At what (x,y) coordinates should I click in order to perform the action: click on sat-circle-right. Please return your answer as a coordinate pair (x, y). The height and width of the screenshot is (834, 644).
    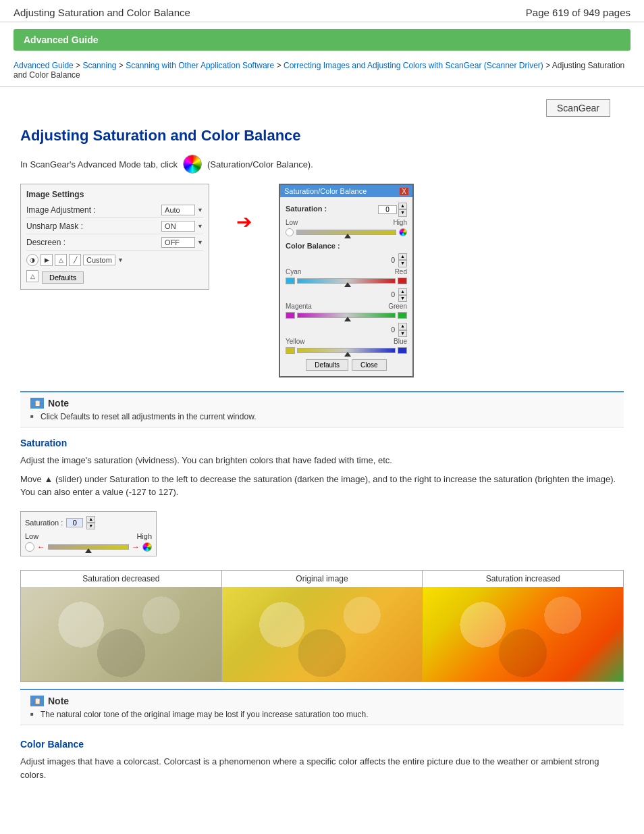
    Looking at the image, I should click on (403, 232).